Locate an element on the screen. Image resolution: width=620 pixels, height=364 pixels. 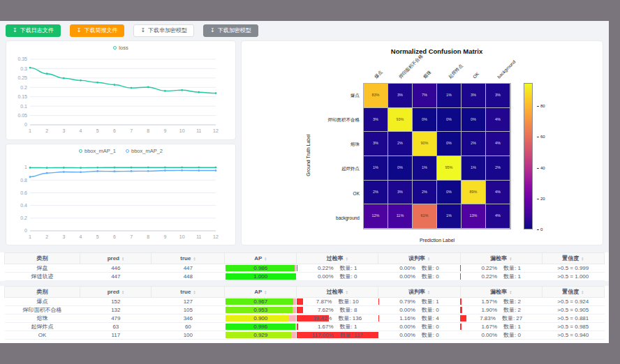
button-label: 下载日志文件 is located at coordinates (37, 31).